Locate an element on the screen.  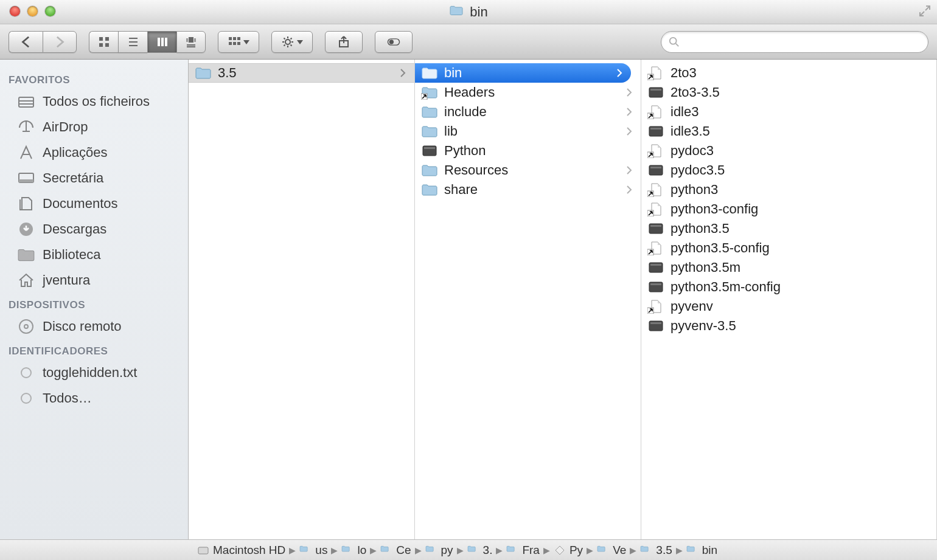
sidebar-item: Biblioteca is located at coordinates (94, 255).